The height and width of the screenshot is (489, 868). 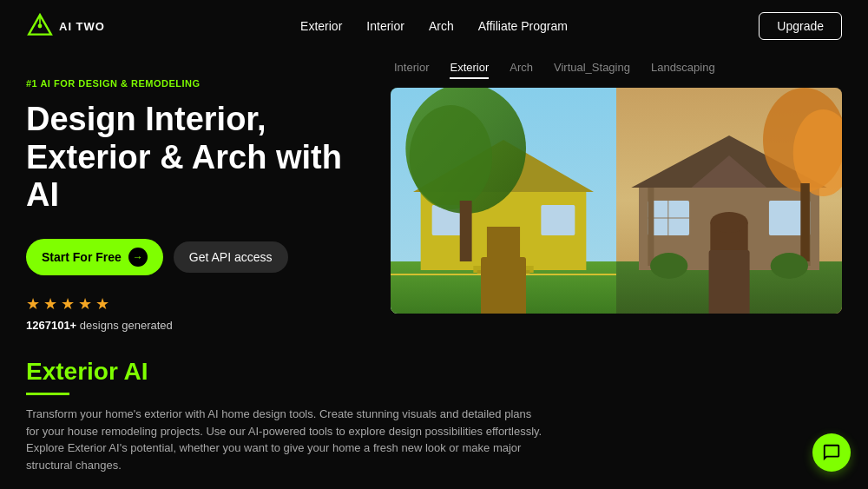 I want to click on arrow-icon: →, so click(x=138, y=257).